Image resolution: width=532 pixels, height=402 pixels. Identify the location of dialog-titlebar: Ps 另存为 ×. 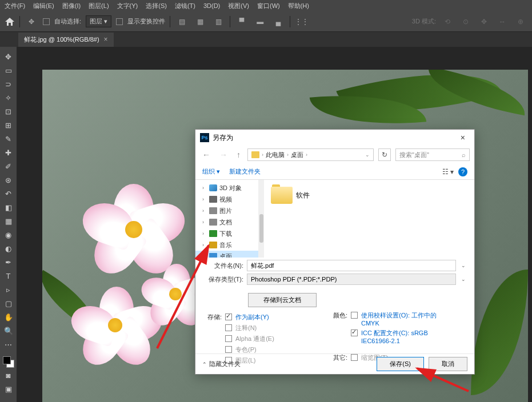
(335, 138).